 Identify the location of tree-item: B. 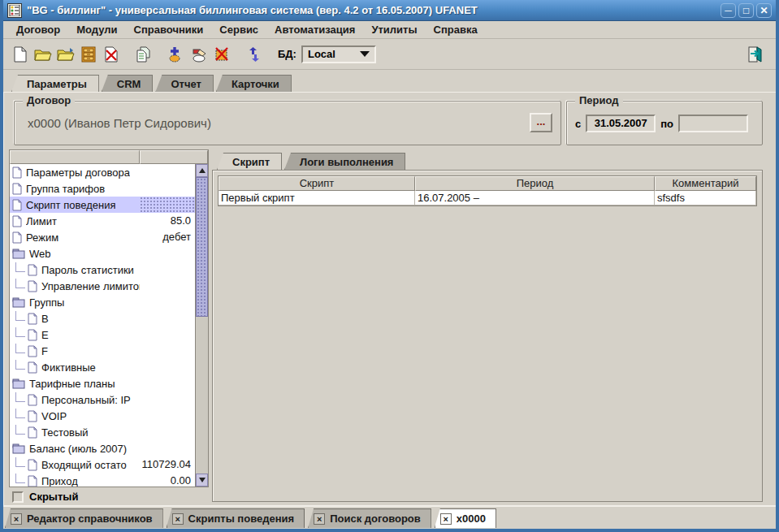
(102, 318).